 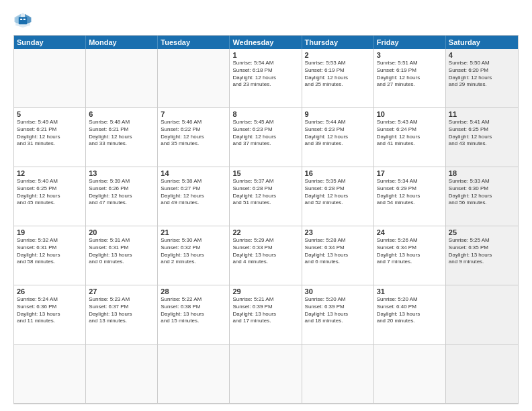 What do you see at coordinates (122, 192) in the screenshot?
I see `cell-info: Sunrise: 5:39 AM Sunset: 6:26 PM Dayligh…` at bounding box center [122, 192].